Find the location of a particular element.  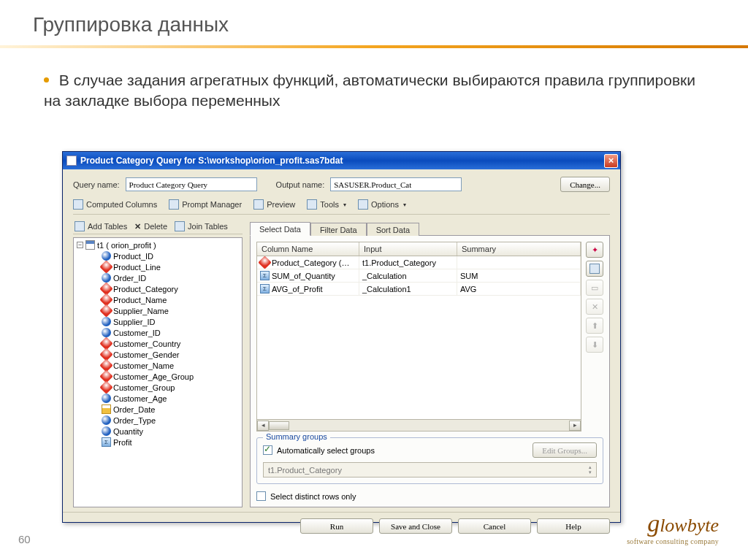

tree-column: Customer_Gender is located at coordinates (158, 355).